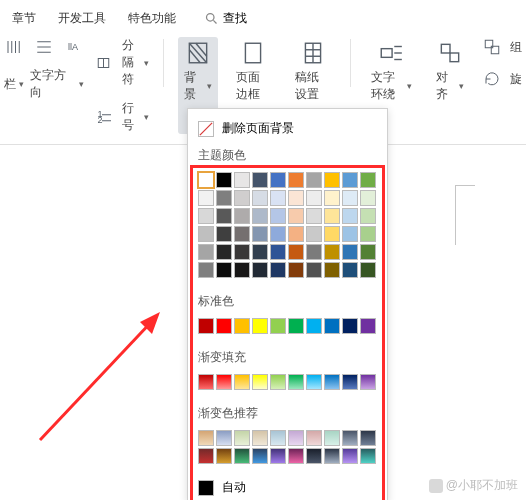  Describe the element at coordinates (24, 18) in the screenshot. I see `tab-chapters: 章节` at that location.